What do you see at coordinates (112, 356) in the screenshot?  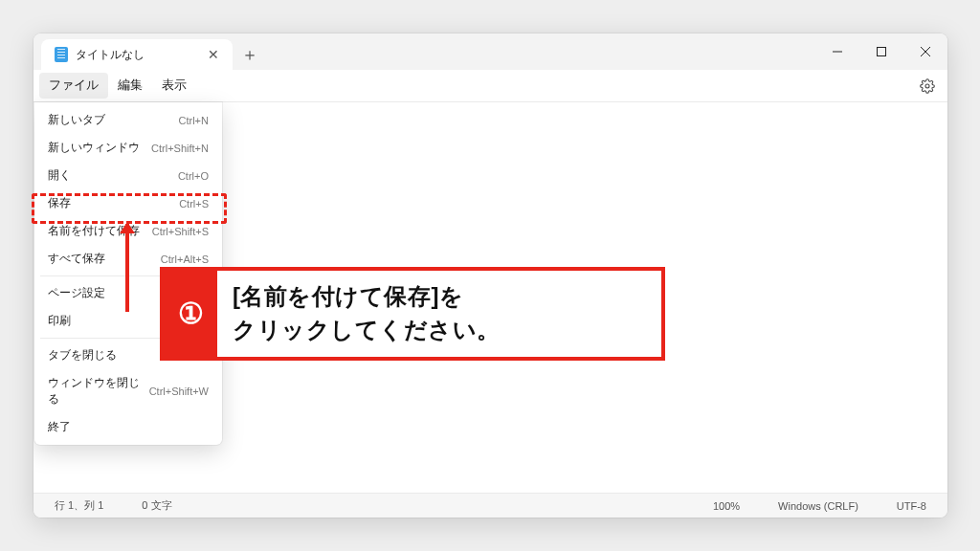 I see `menu-item-label: タブを閉じる` at bounding box center [112, 356].